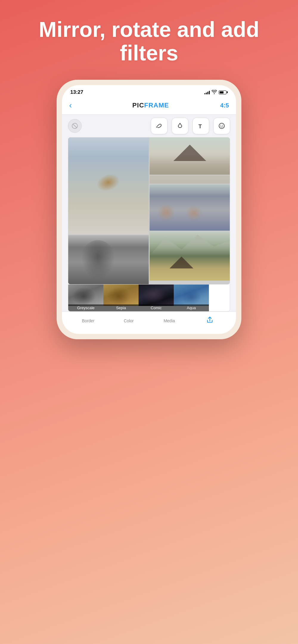  Describe the element at coordinates (191, 295) in the screenshot. I see `filter-aqua-preview` at that location.